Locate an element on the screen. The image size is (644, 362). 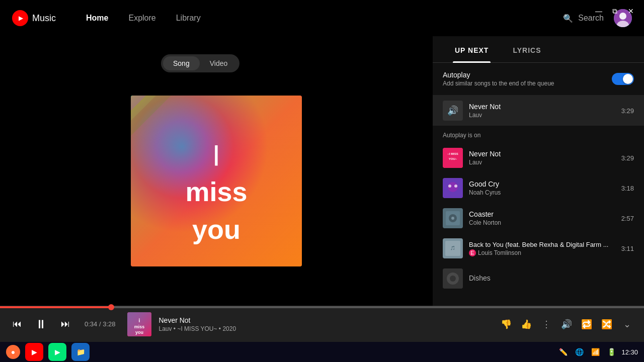
time-display: 0:34 / 3:28 is located at coordinates (100, 324).